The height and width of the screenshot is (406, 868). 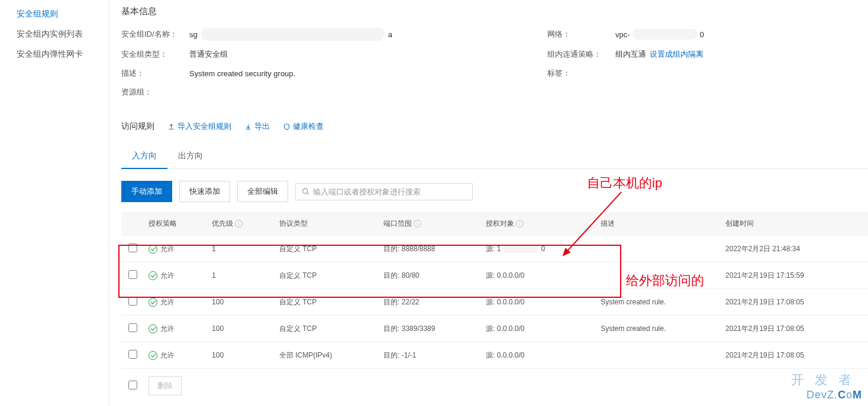 I want to click on network-label: 网络, so click(x=581, y=34).